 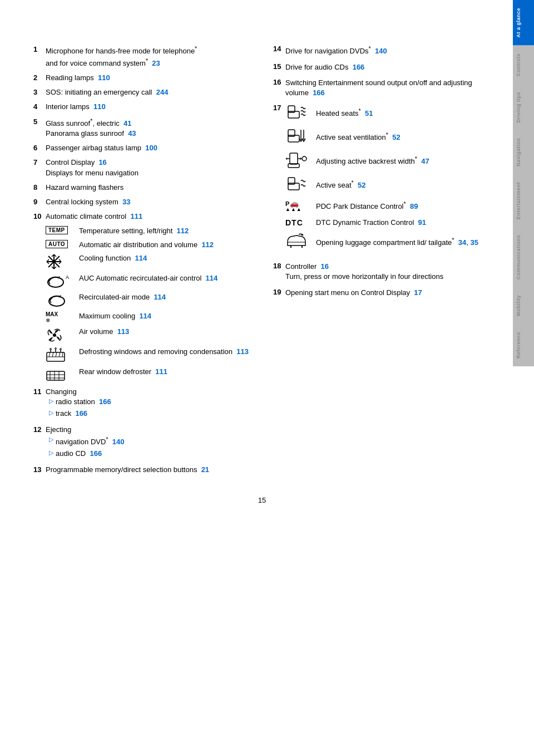 I want to click on defrost-rear-icon, so click(x=56, y=375).